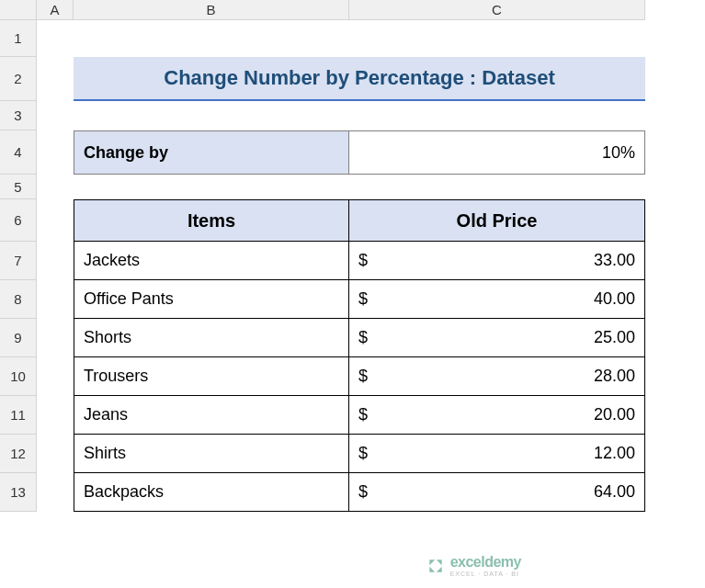  What do you see at coordinates (55, 300) in the screenshot?
I see `cell-a8` at bounding box center [55, 300].